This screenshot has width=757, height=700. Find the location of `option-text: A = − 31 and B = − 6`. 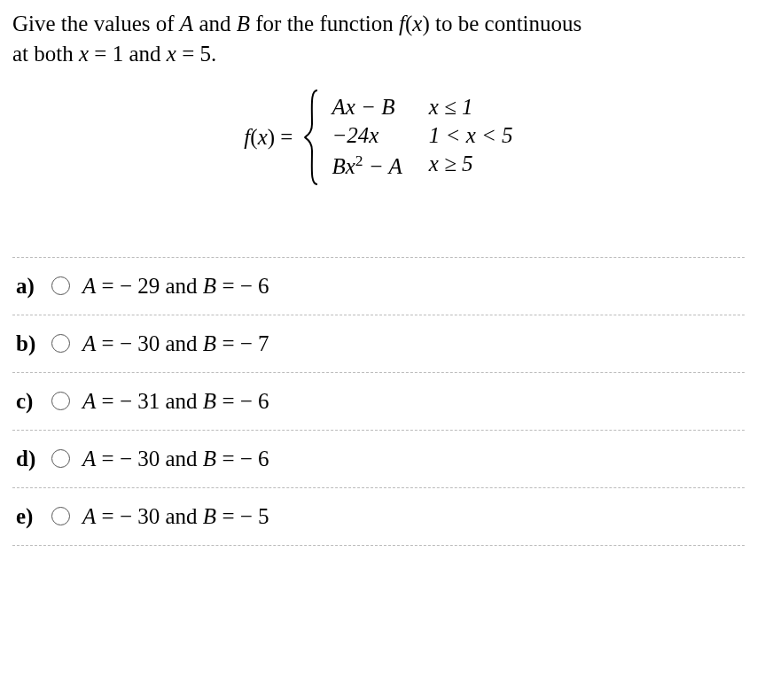

option-text: A = − 31 and B = − 6 is located at coordinates (176, 401).